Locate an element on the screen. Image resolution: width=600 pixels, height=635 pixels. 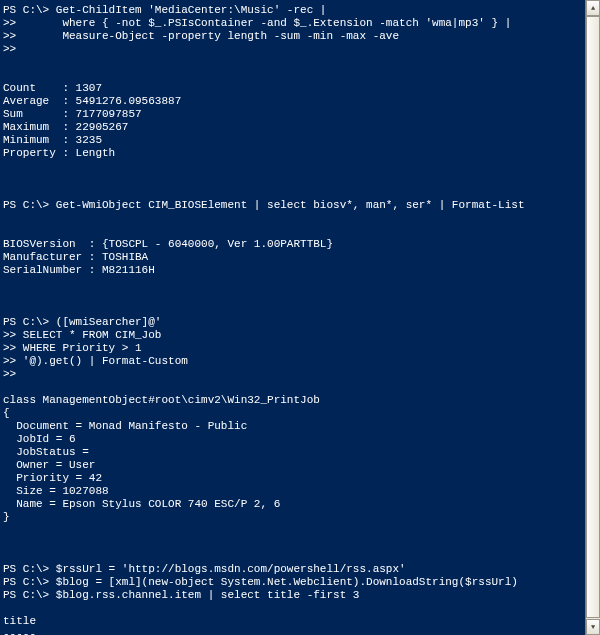
chevron-up-icon: ▲ is located at coordinates (593, 8).